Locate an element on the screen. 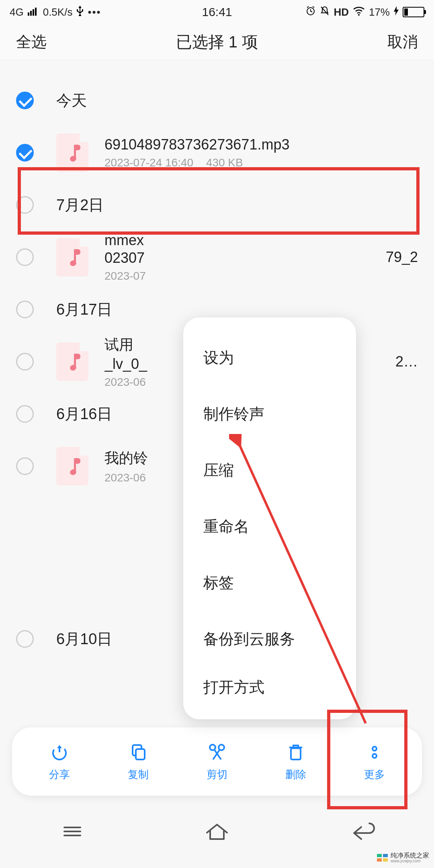  menu-open-with: 打开方式 is located at coordinates (270, 687).